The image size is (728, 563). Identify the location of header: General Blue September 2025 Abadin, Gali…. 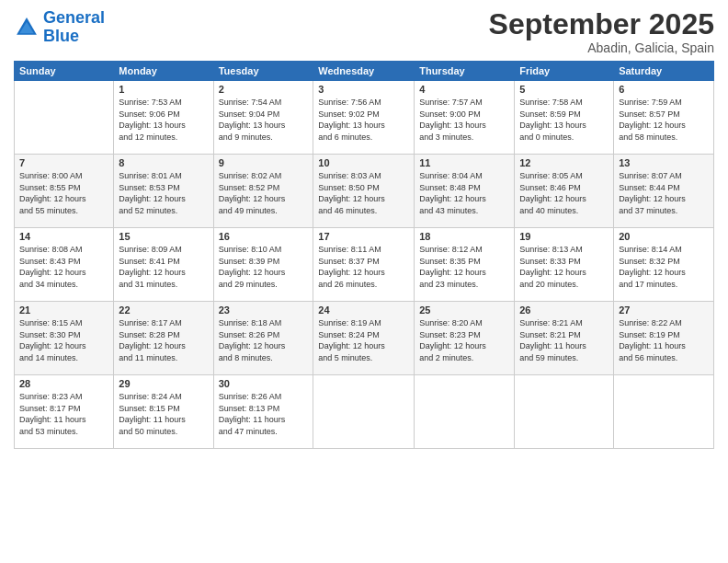
(364, 32).